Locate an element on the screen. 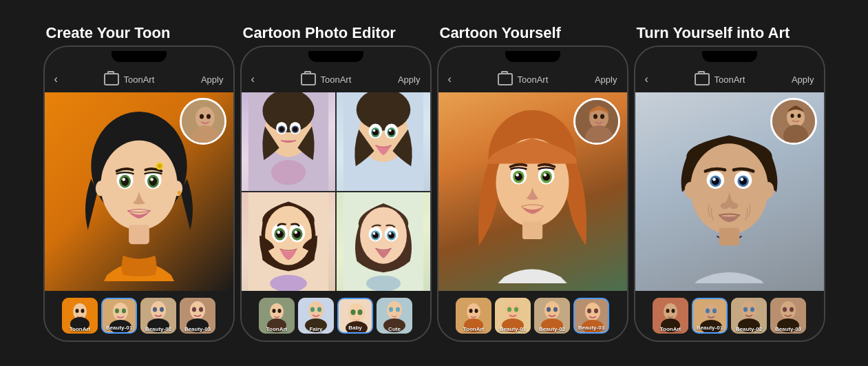 This screenshot has width=868, height=366. filter-thumb-toonart-4: ToonArt is located at coordinates (670, 316).